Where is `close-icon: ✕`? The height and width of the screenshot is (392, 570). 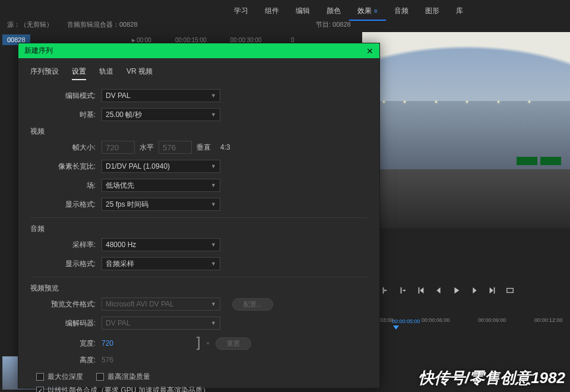 close-icon: ✕ is located at coordinates (370, 51).